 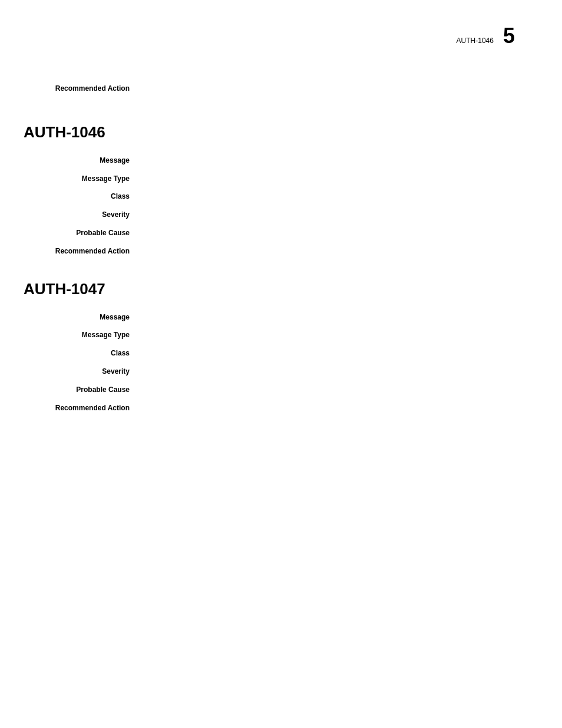 What do you see at coordinates (475, 41) in the screenshot?
I see `header-code: AUTH-1046` at bounding box center [475, 41].